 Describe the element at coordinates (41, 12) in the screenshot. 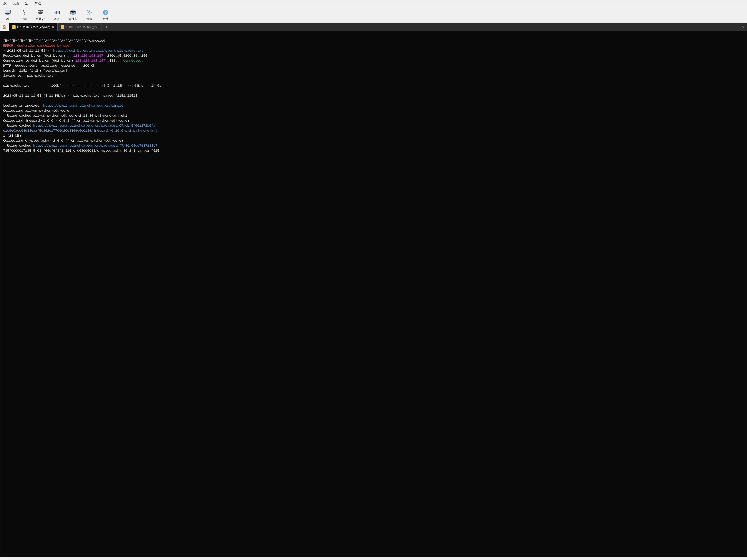

I see `multi-exec-icon` at that location.